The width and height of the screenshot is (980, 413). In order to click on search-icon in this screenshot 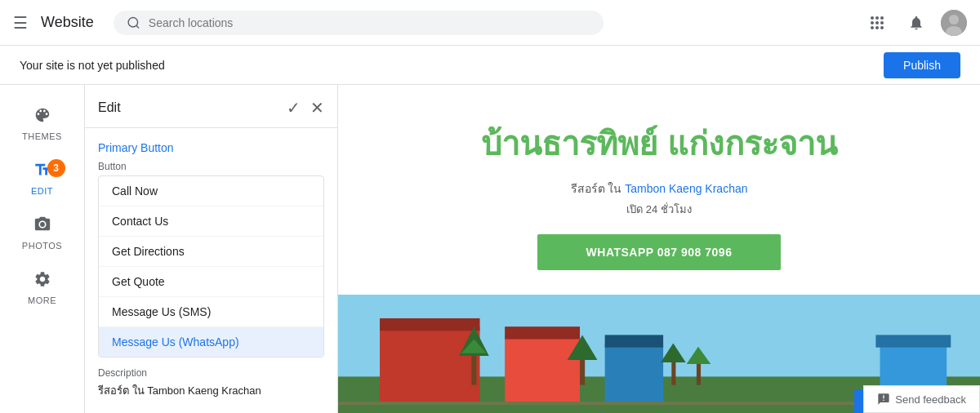, I will do `click(134, 23)`.